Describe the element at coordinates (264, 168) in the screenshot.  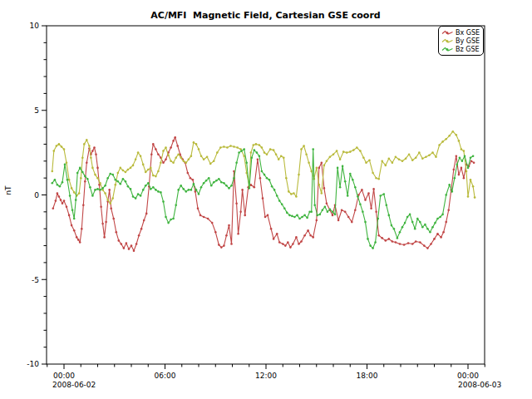
I see `series-line` at that location.